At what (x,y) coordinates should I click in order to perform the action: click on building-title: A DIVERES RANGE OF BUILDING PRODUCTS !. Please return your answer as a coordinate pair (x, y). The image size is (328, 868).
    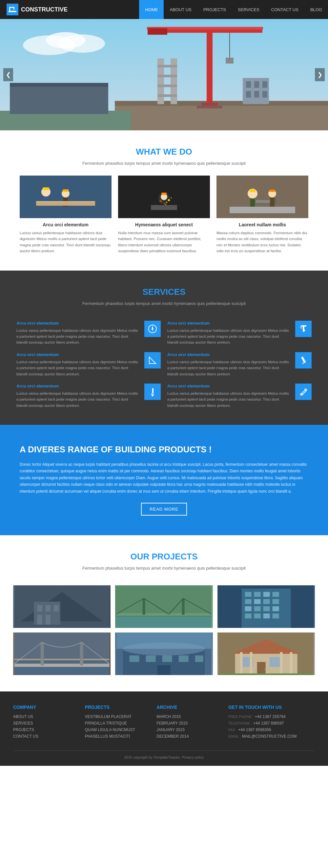
    Looking at the image, I should click on (164, 450).